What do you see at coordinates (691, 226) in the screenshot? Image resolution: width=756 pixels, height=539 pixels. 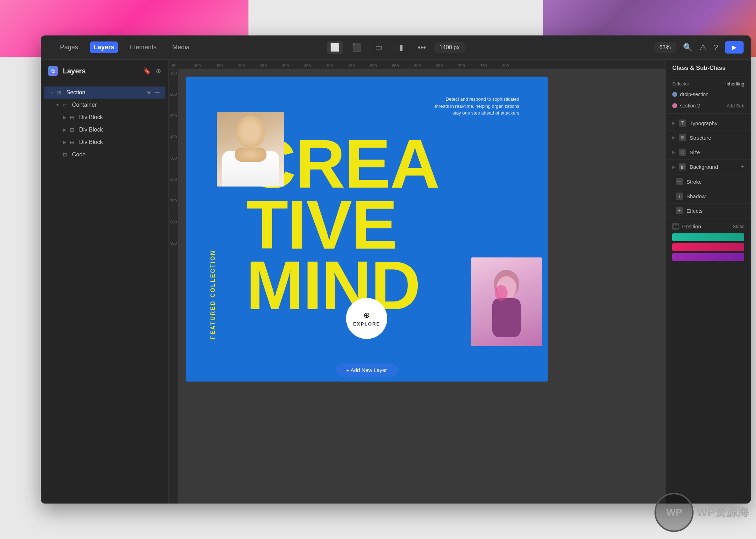 I see `position-label: Position` at bounding box center [691, 226].